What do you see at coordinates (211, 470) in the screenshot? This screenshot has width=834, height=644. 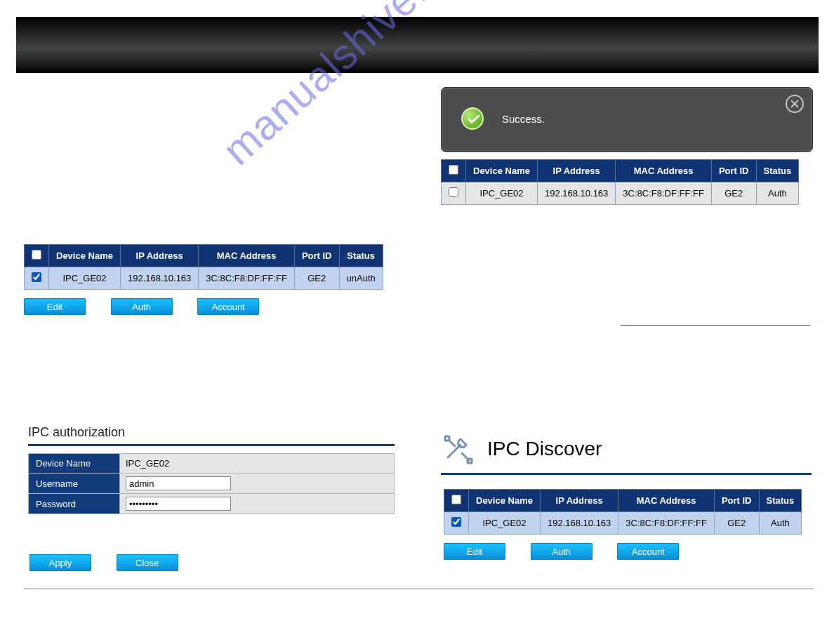 I see `ipc-authorization-panel: IPC authorization Device Name IPC_GE02 U…` at bounding box center [211, 470].